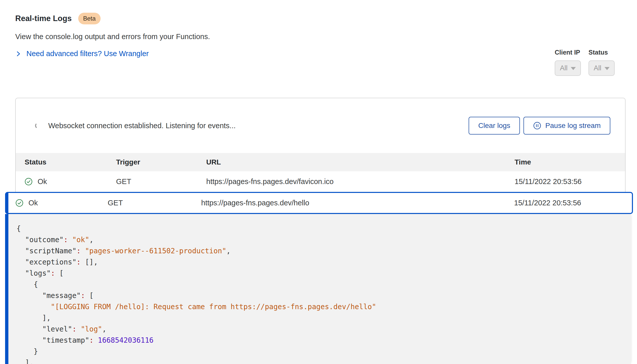 The image size is (637, 364). What do you see at coordinates (568, 68) in the screenshot?
I see `client-ip-select: All` at bounding box center [568, 68].